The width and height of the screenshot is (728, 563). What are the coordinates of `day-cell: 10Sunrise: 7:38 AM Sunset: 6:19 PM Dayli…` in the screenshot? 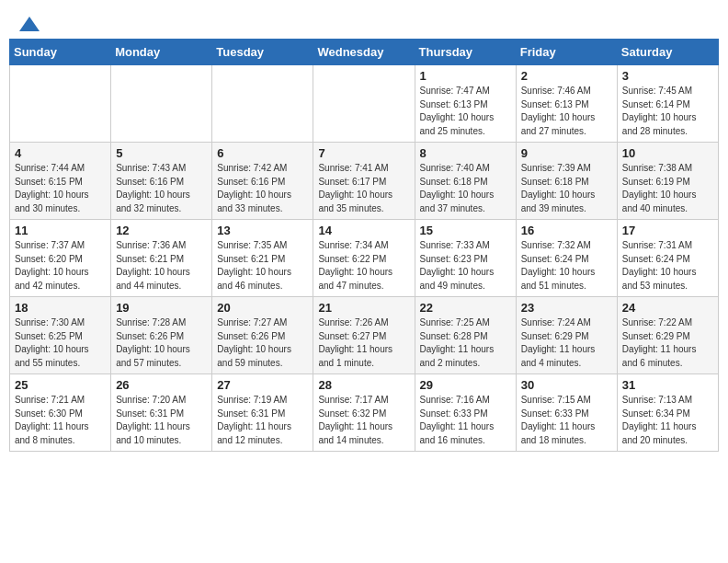 It's located at (667, 181).